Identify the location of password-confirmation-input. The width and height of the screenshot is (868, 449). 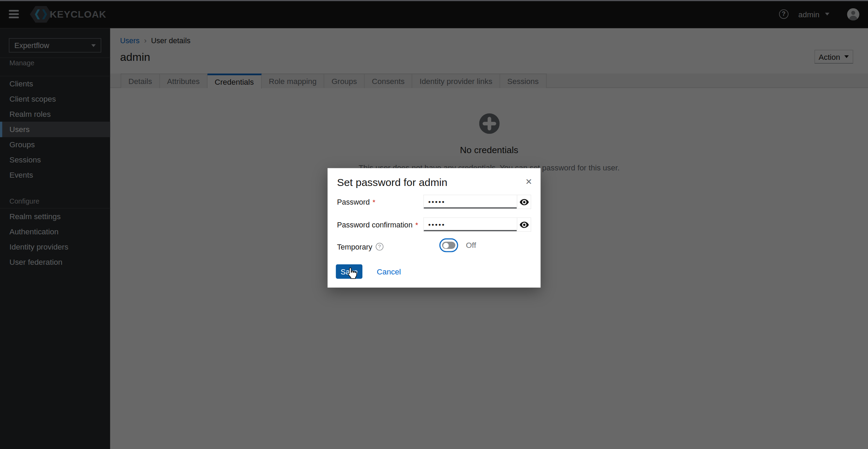
(470, 224).